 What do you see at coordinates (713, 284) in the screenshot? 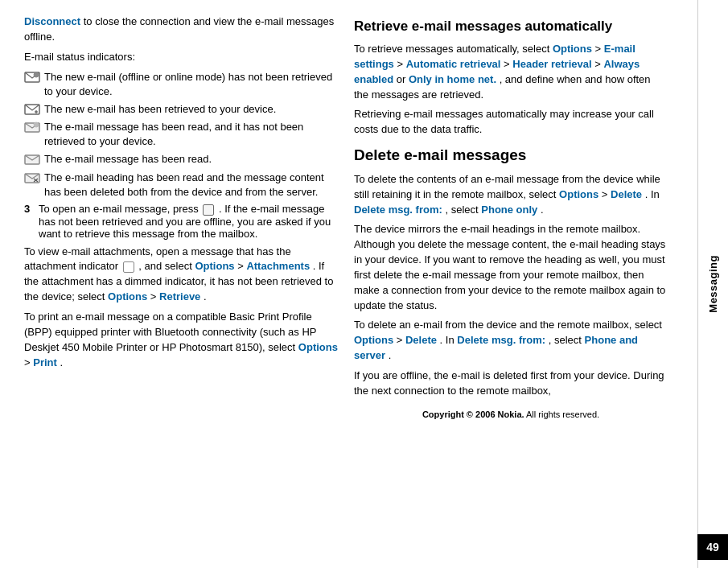
I see `sidebar: Messaging 49` at bounding box center [713, 284].